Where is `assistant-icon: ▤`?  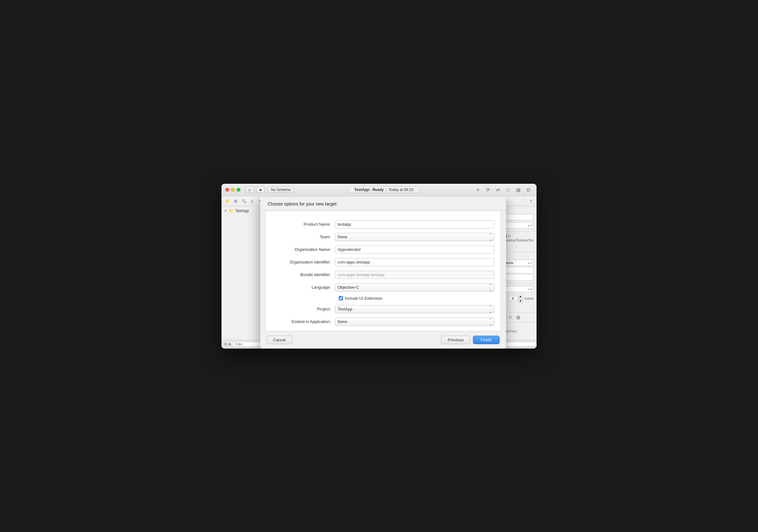 assistant-icon: ▤ is located at coordinates (518, 190).